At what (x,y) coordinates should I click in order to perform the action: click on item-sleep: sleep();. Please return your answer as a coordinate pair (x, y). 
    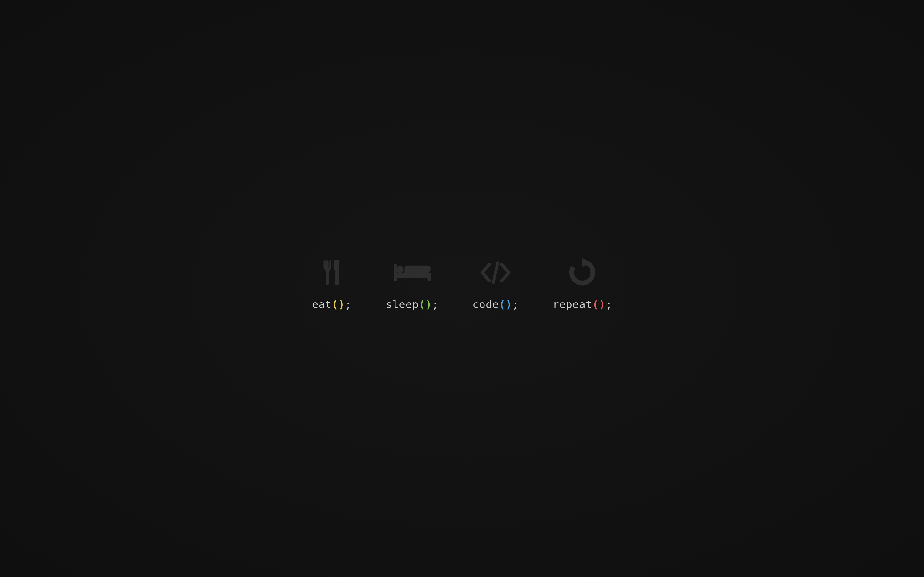
    Looking at the image, I should click on (412, 283).